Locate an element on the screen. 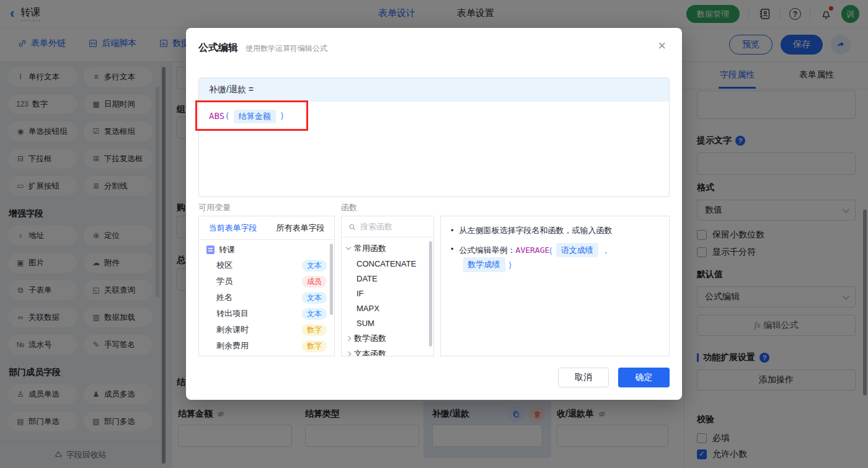 The height and width of the screenshot is (468, 868). modal-header: 公式编辑 使用数学运算符编辑公式 × is located at coordinates (434, 41).